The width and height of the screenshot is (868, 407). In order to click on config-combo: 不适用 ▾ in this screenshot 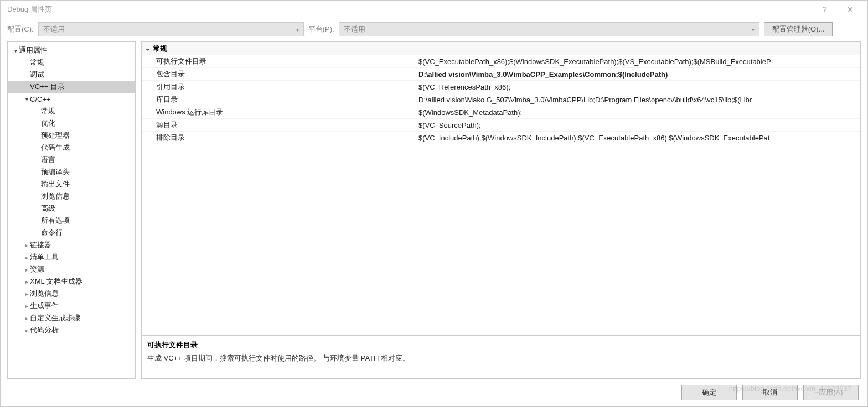, I will do `click(171, 29)`.